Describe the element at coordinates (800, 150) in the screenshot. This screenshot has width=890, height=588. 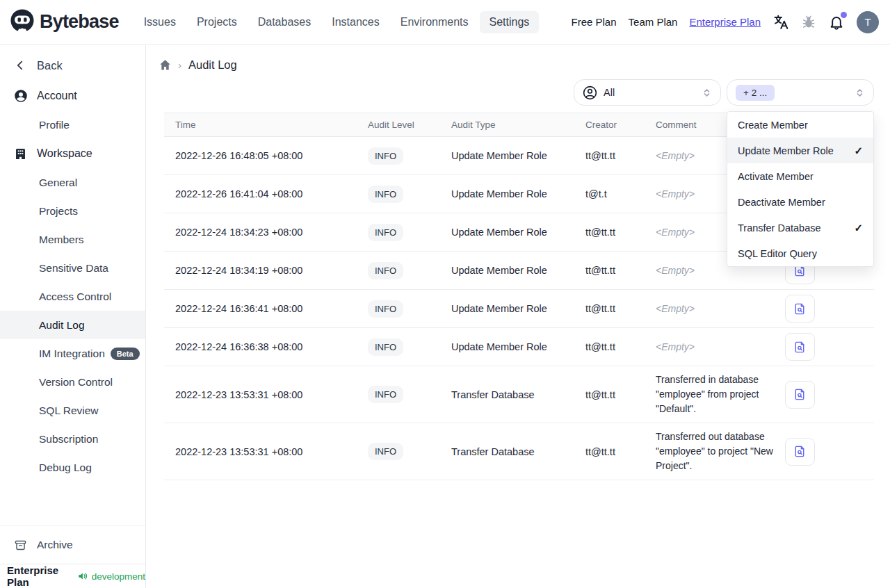
I see `menu-item-update-member-role: Update Member Role ✓` at that location.